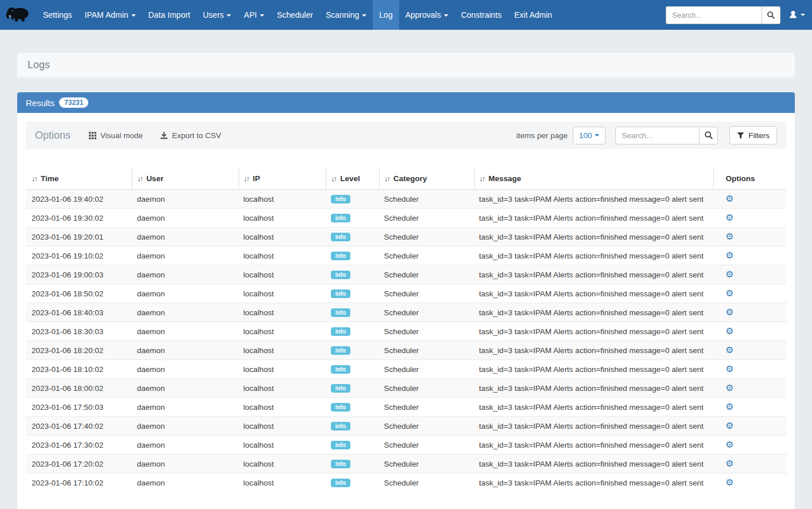  Describe the element at coordinates (79, 179) in the screenshot. I see `column-header-time: ↓↑Time` at that location.